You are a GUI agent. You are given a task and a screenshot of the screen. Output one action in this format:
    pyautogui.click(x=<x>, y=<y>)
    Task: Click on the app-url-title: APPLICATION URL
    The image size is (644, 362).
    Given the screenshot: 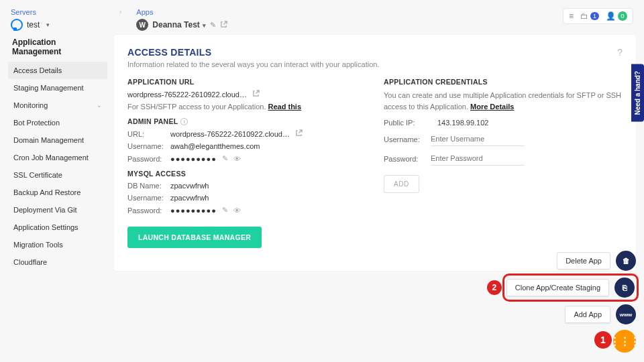 What is the action you would take?
    pyautogui.click(x=247, y=82)
    